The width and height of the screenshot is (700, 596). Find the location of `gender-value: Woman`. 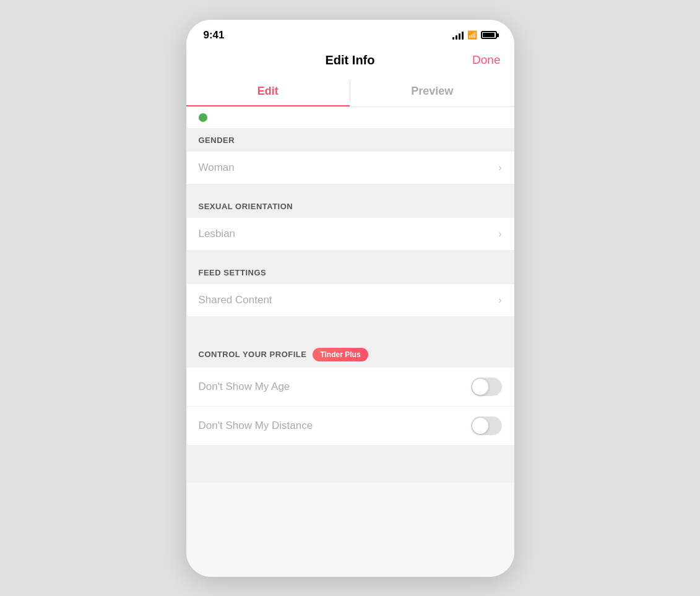

gender-value: Woman is located at coordinates (217, 168).